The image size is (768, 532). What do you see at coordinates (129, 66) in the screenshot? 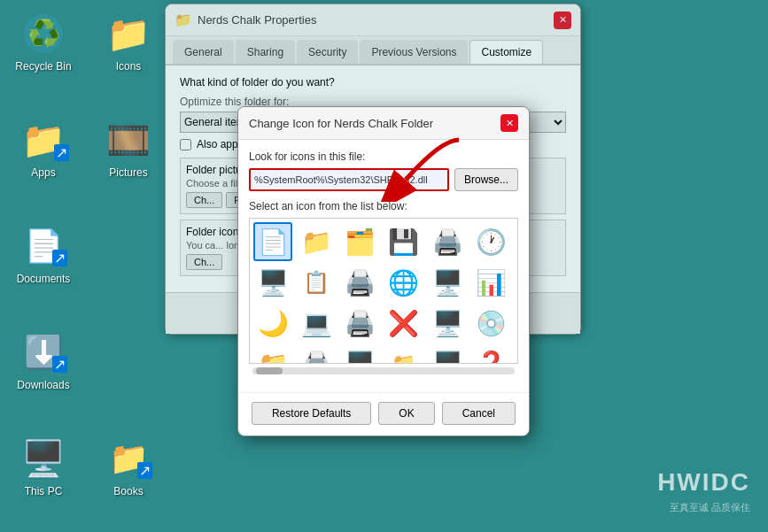
I see `icons-label: Icons` at bounding box center [129, 66].